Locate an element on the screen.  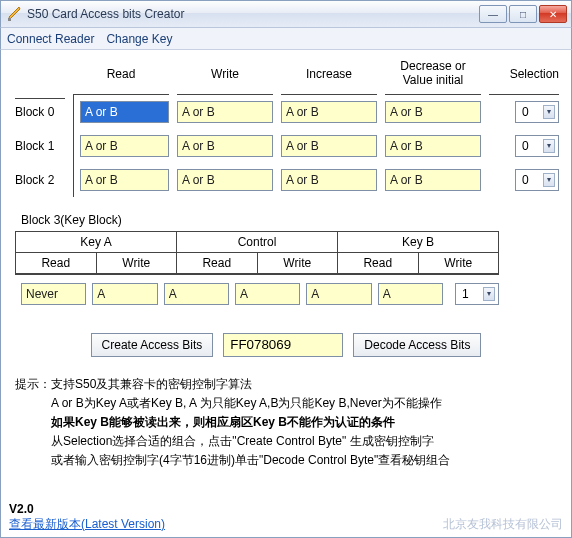
keyb-read-header: Read is located at coordinates (378, 263).